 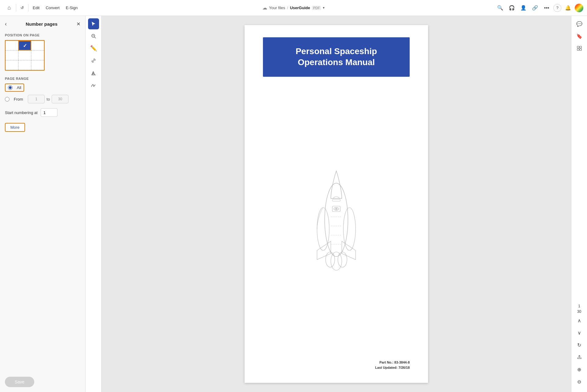 I want to click on panel-close-button: ✕, so click(x=78, y=24).